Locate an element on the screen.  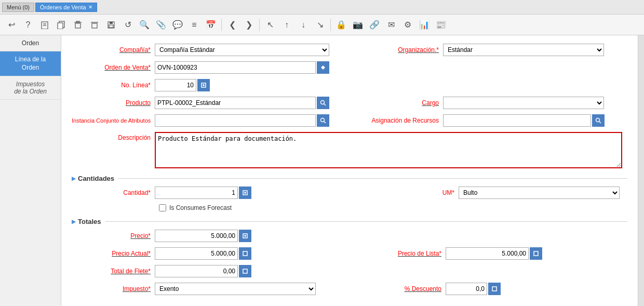
menu-button: ≡ is located at coordinates (194, 25).